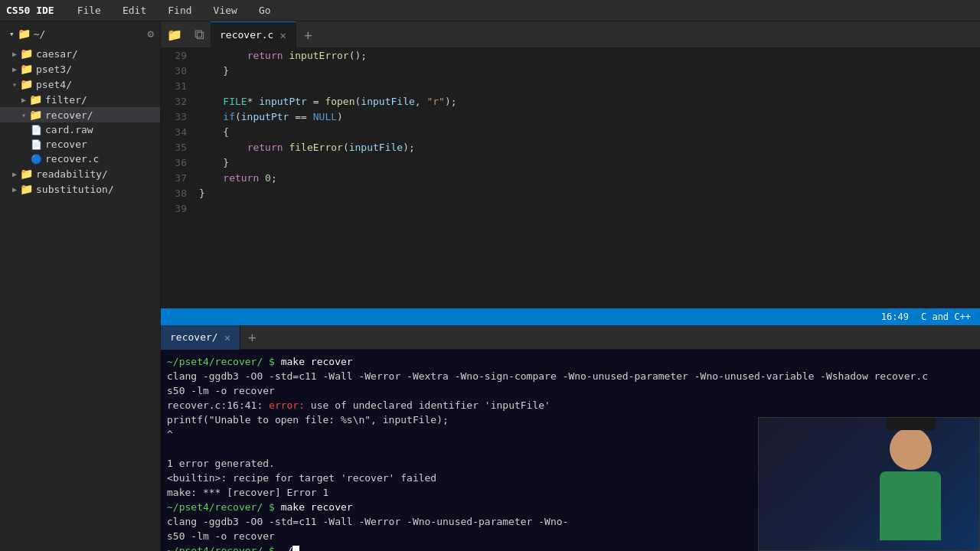 The image size is (980, 551). I want to click on table-row: 29 return inputError();, so click(570, 56).